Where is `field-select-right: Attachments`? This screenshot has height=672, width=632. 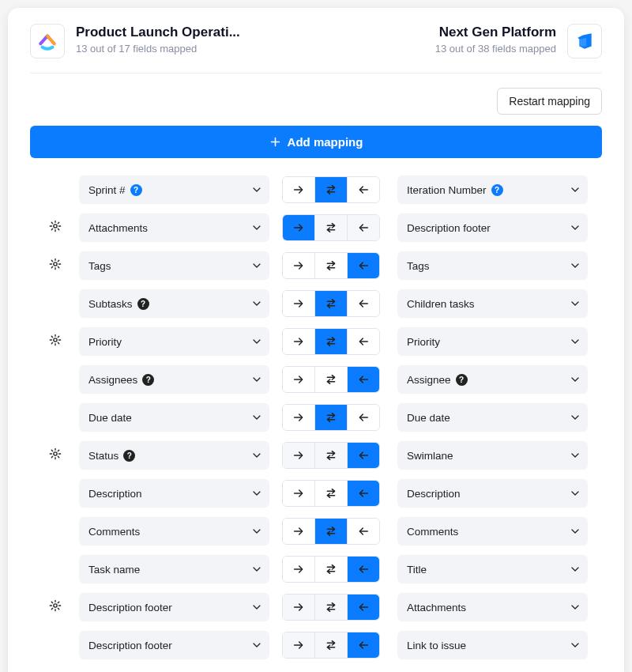
field-select-right: Attachments is located at coordinates (493, 607).